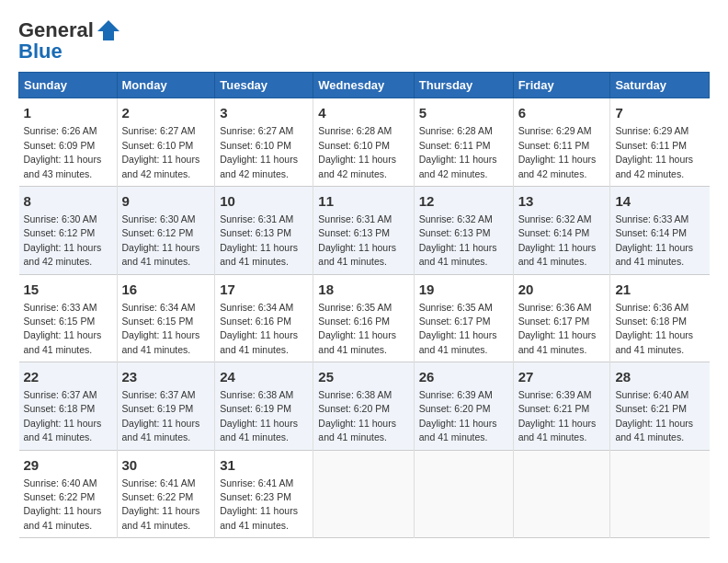  I want to click on day-number: 21, so click(660, 289).